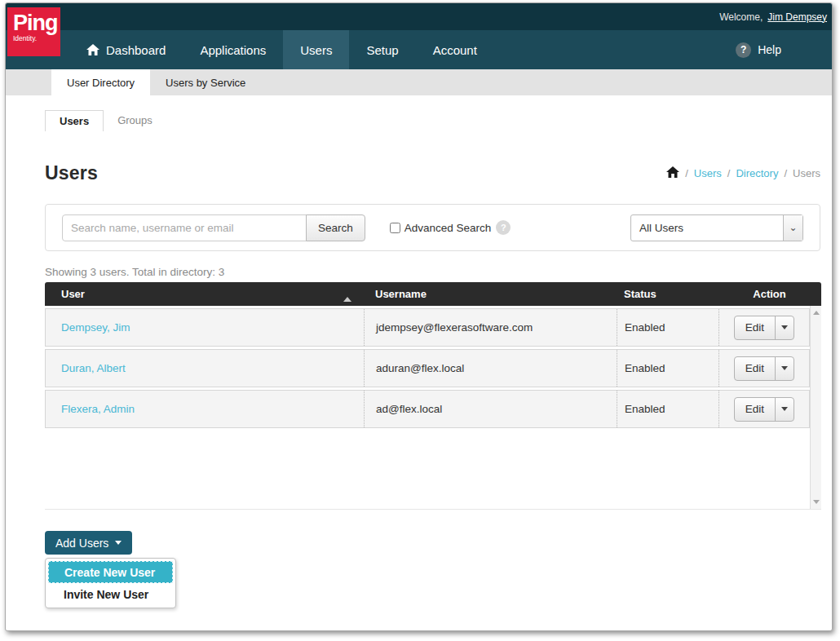 Image resolution: width=840 pixels, height=641 pixels. I want to click on advanced-search-toggle: Advanced Search, so click(440, 228).